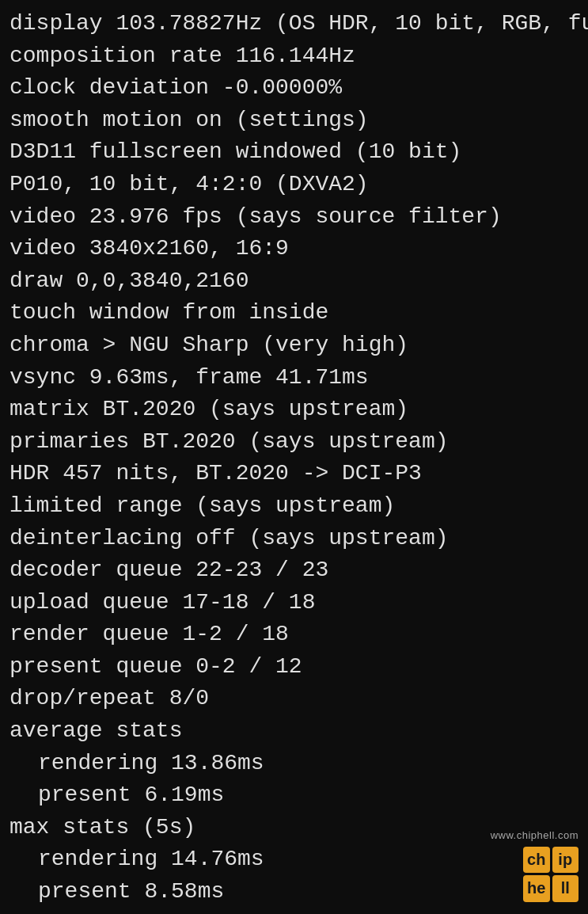  What do you see at coordinates (294, 120) in the screenshot?
I see `stat-line-3: smooth motion on (settings)` at bounding box center [294, 120].